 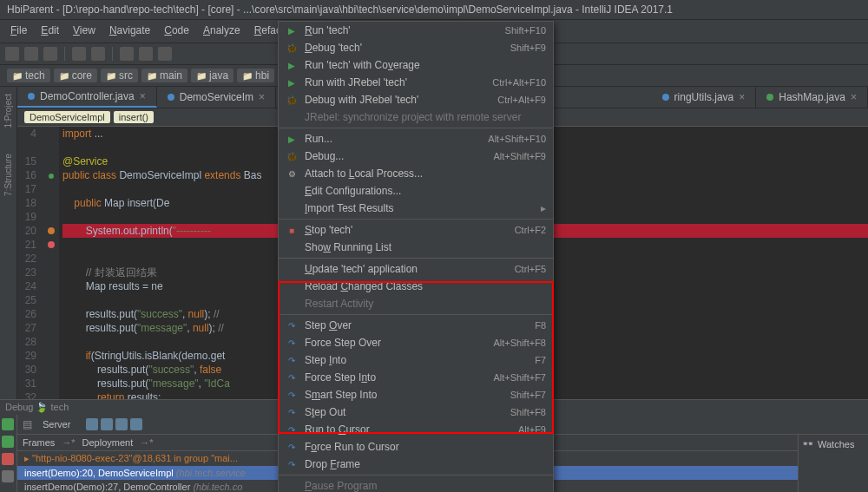 What do you see at coordinates (87, 97) in the screenshot?
I see `editor-tab: DemoController.java×` at bounding box center [87, 97].